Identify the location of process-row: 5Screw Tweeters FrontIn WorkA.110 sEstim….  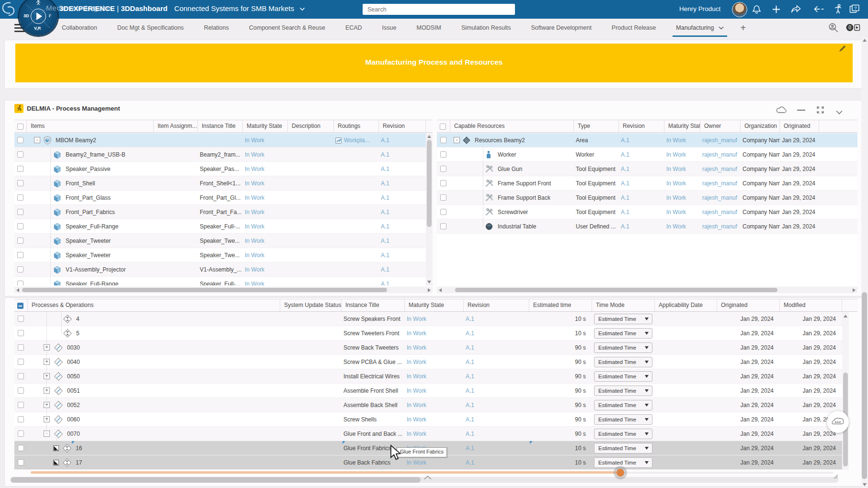
(428, 333).